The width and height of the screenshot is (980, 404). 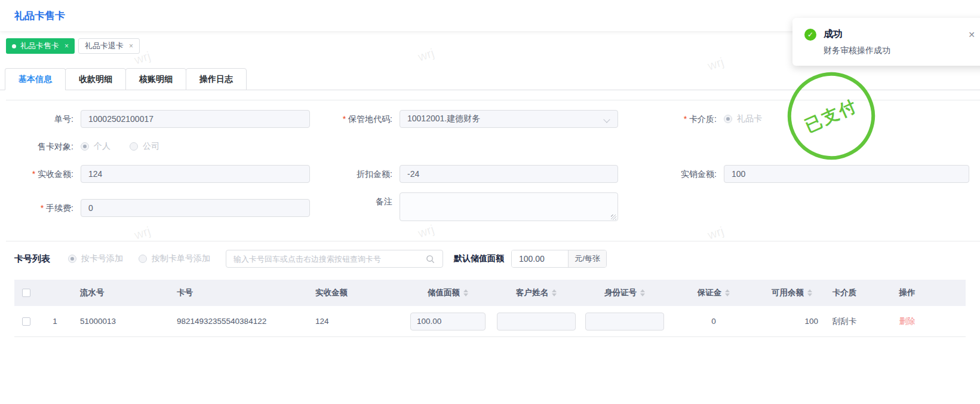 I want to click on sales-amount-label: 实销金额:, so click(x=671, y=174).